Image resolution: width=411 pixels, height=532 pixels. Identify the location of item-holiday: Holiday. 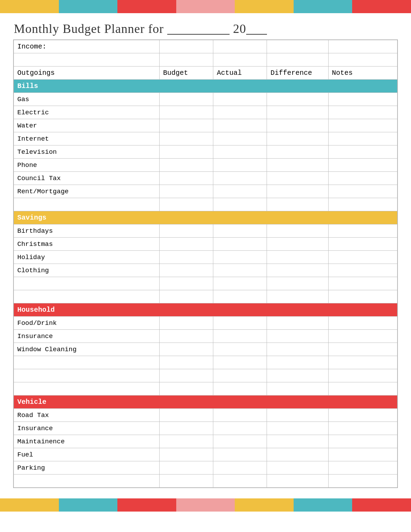
(87, 257).